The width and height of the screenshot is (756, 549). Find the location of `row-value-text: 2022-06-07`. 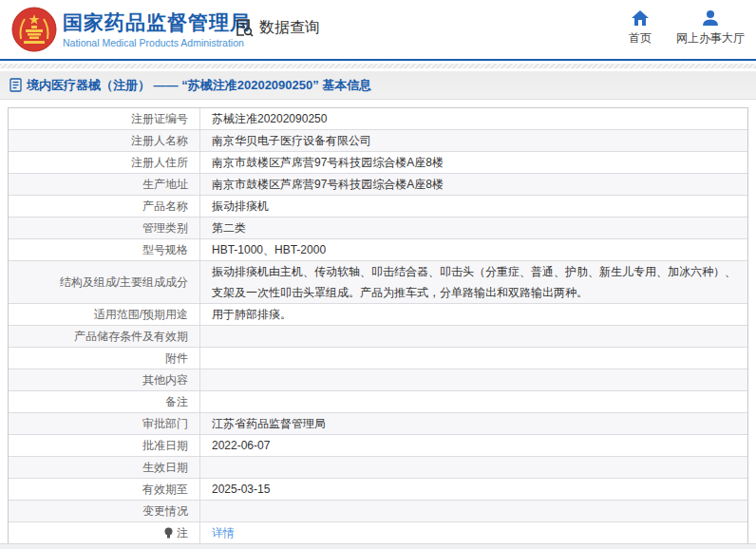

row-value-text: 2022-06-07 is located at coordinates (241, 445).